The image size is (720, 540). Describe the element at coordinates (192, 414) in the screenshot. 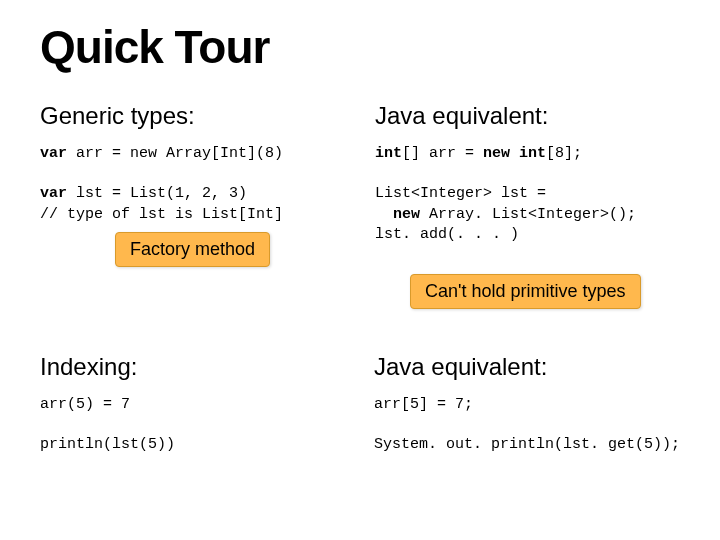

I see `left-column-2: Indexing: arr(5) = 7 println(lst(5))` at that location.